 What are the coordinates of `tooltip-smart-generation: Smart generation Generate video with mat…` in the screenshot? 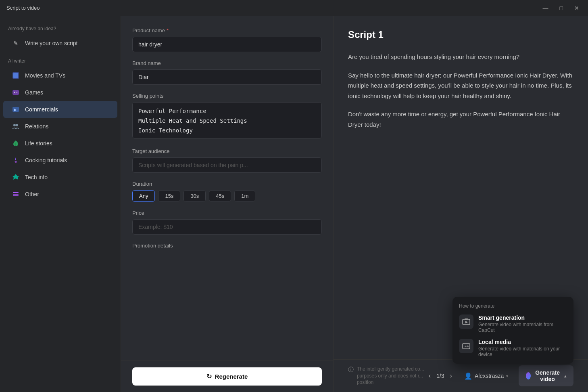 It's located at (513, 324).